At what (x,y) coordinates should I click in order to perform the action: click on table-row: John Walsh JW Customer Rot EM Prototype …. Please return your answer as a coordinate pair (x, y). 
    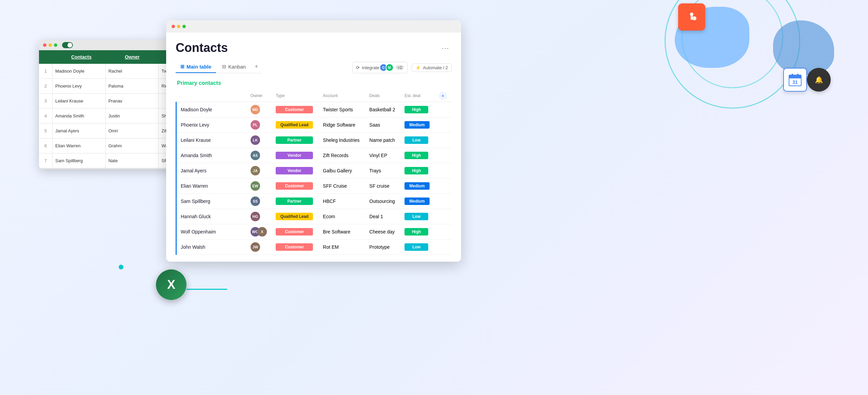
    Looking at the image, I should click on (314, 247).